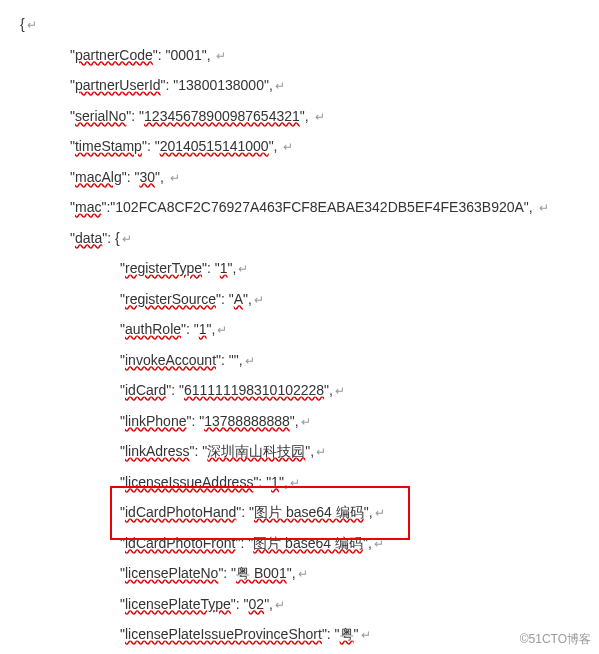 This screenshot has width=599, height=654. Describe the element at coordinates (310, 330) in the screenshot. I see `data-entry-line: "authRole": "1",↵` at that location.